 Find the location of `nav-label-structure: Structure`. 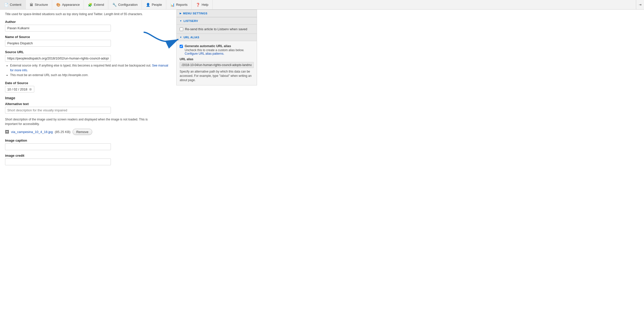

nav-label-structure: Structure is located at coordinates (41, 5).